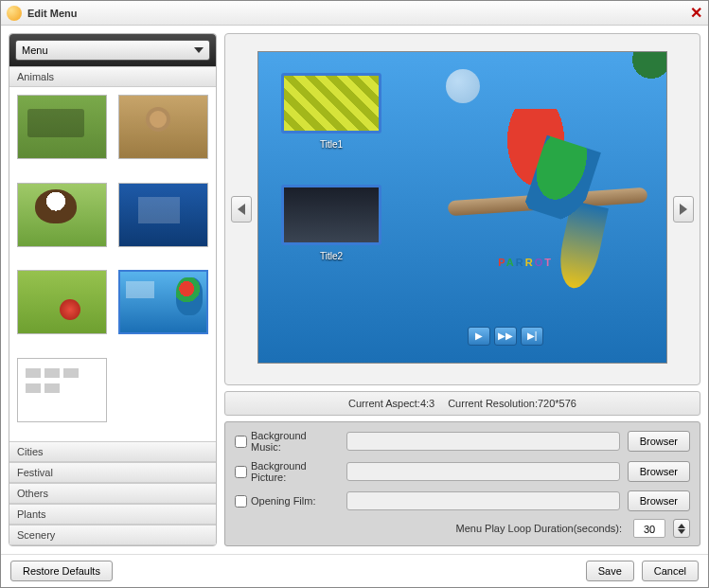 This screenshot has height=588, width=709. What do you see at coordinates (483, 472) in the screenshot?
I see `bg-picture-field` at bounding box center [483, 472].